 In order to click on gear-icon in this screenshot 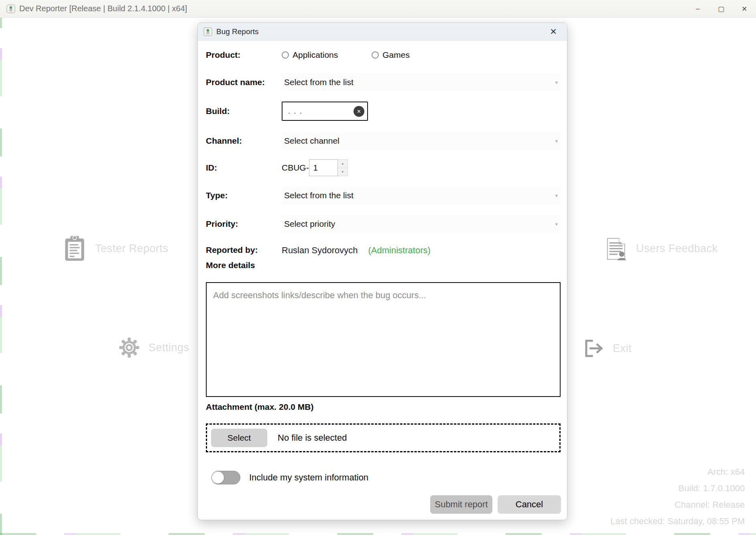, I will do `click(129, 348)`.